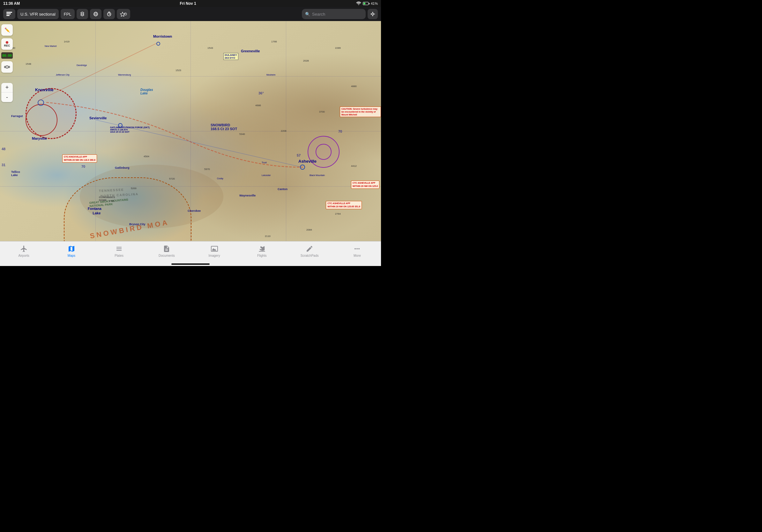 This screenshot has width=762, height=532. What do you see at coordinates (262, 249) in the screenshot?
I see `flights-icon` at bounding box center [262, 249].